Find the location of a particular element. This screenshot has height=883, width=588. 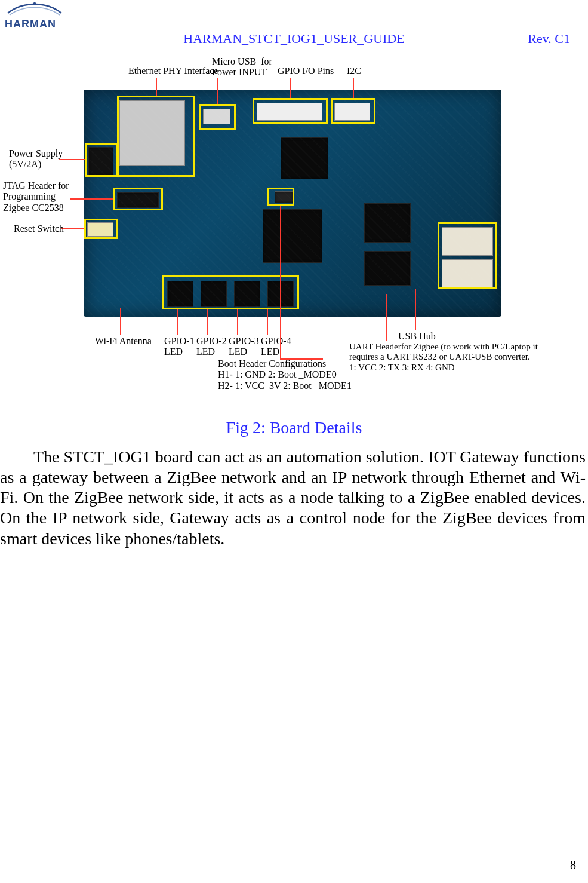

body-paragraph: The STCT_IOG1 board can act as an automa… is located at coordinates (294, 498).